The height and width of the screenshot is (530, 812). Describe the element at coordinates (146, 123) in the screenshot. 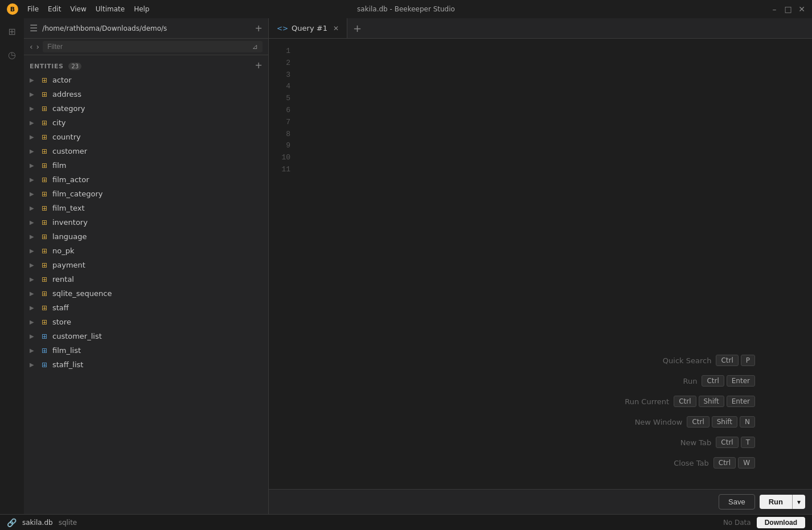

I see `entity-item-city: ▶ ⊞ city` at that location.